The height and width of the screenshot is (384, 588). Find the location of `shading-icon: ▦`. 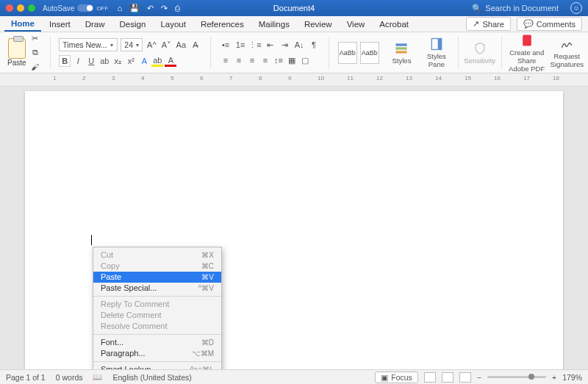

shading-icon: ▦ is located at coordinates (292, 60).